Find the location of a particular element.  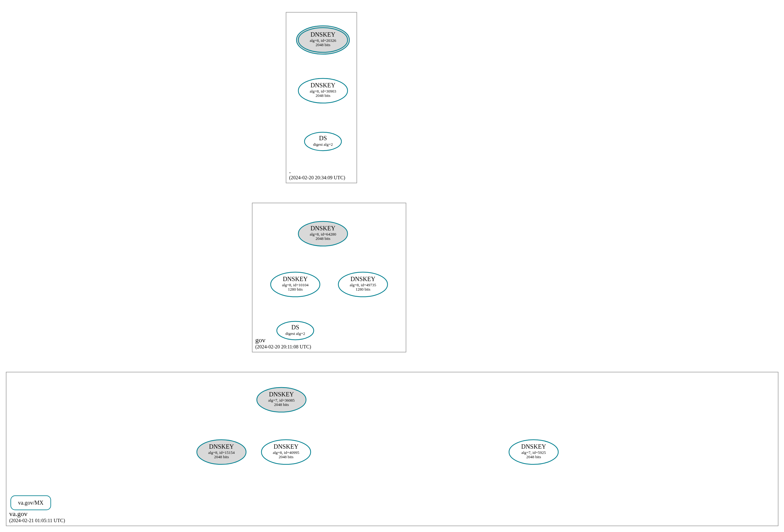

node-gov_ds: DSdigest alg=2 is located at coordinates (296, 331).